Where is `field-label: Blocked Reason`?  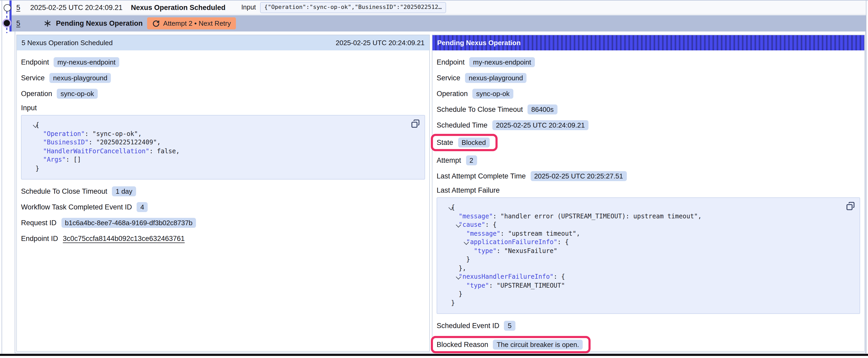
field-label: Blocked Reason is located at coordinates (462, 345).